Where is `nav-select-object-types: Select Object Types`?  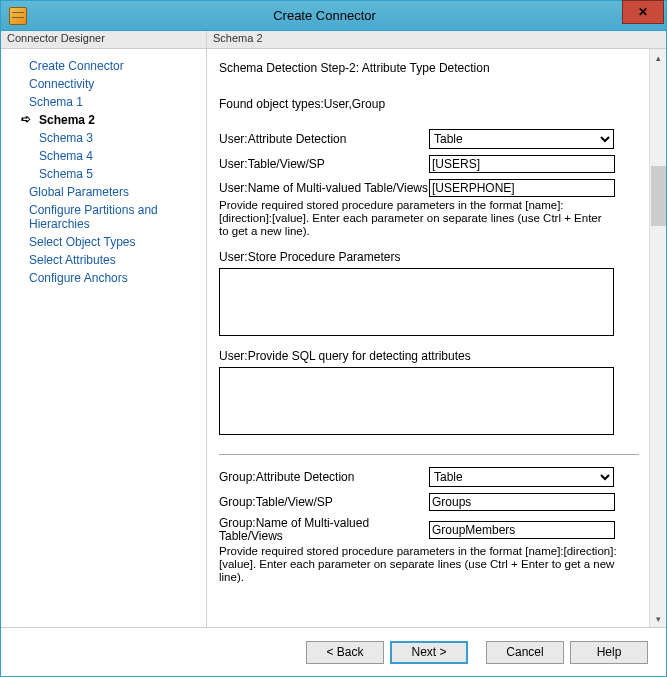
nav-select-object-types: Select Object Types is located at coordinates (104, 242).